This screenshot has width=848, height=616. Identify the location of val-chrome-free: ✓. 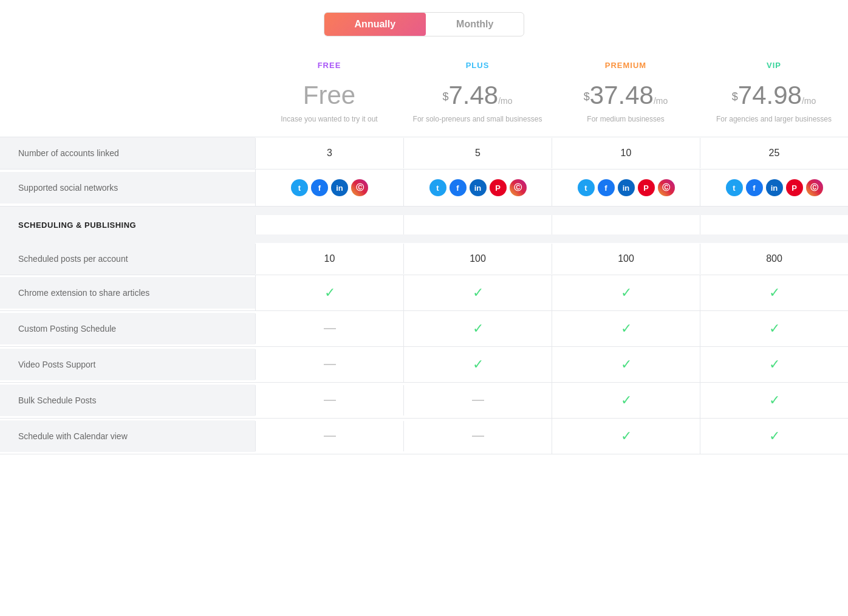
(329, 293).